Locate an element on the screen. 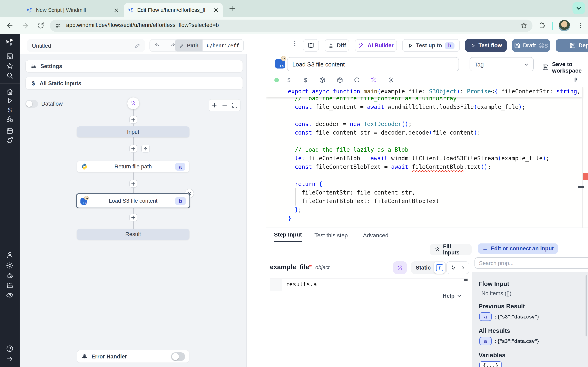 This screenshot has width=588, height=367. fill-inputs-button: Fill inputs is located at coordinates (451, 250).